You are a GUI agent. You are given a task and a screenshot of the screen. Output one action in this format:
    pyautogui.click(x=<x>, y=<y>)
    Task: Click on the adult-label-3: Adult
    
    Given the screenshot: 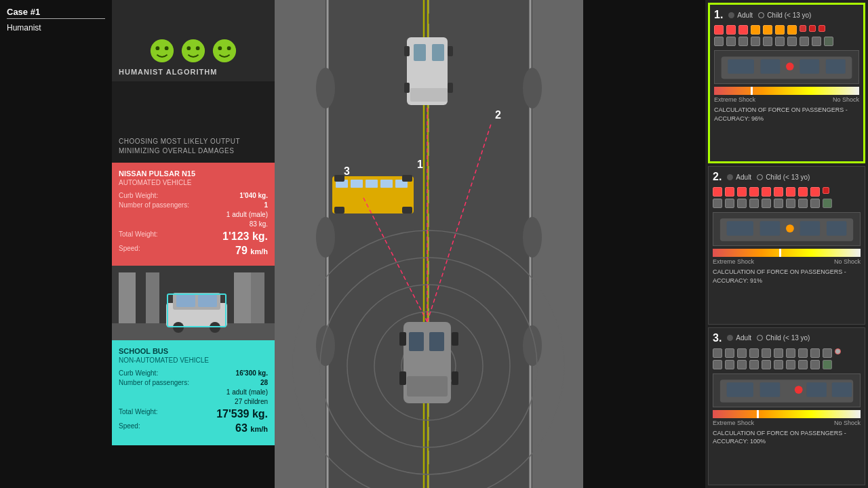 What is the action you would take?
    pyautogui.click(x=743, y=338)
    